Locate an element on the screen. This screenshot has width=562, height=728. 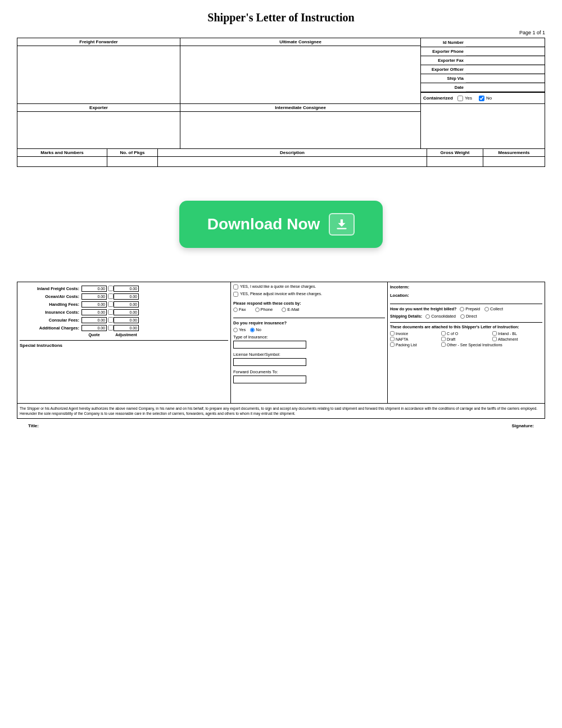
handling-quote-input is located at coordinates (94, 305).